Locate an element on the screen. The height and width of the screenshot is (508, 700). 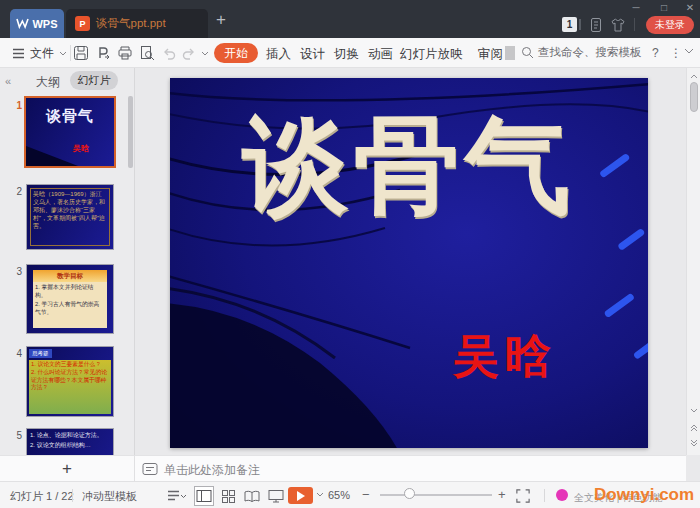
thumb5-line2: 2. 议论文的组织结构… is located at coordinates (70, 444).